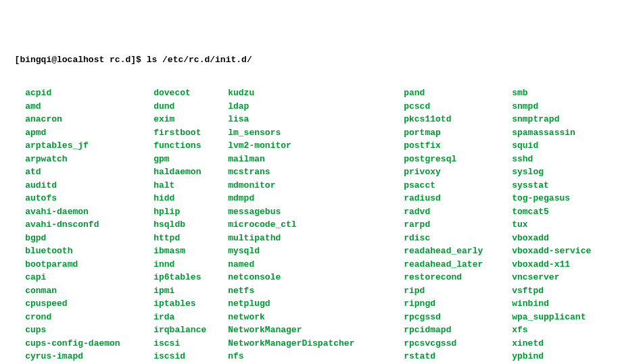 This screenshot has height=364, width=618. Describe the element at coordinates (191, 226) in the screenshot. I see `listing-column-2: dovecotdundeximfirstbootfunctionsgpmhald…` at that location.